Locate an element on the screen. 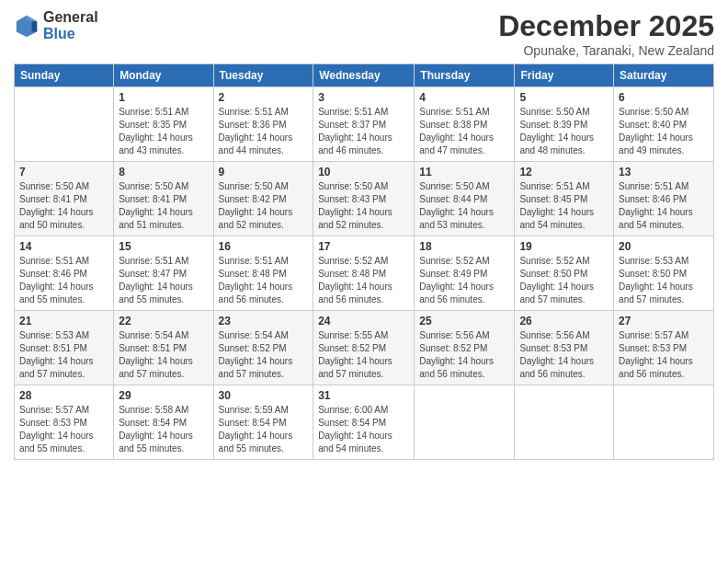  daylight-text: Daylight: 14 hours and 43 minutes. is located at coordinates (156, 144).